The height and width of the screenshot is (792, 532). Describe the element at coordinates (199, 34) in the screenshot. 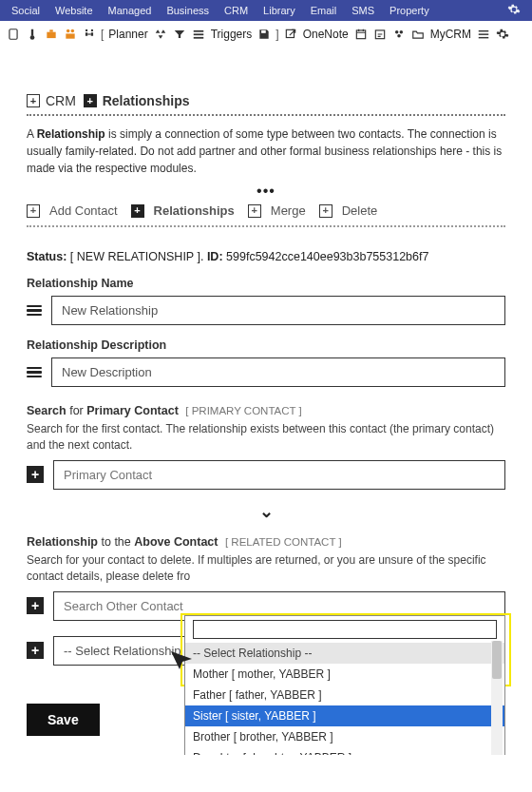

I see `list-icon` at that location.